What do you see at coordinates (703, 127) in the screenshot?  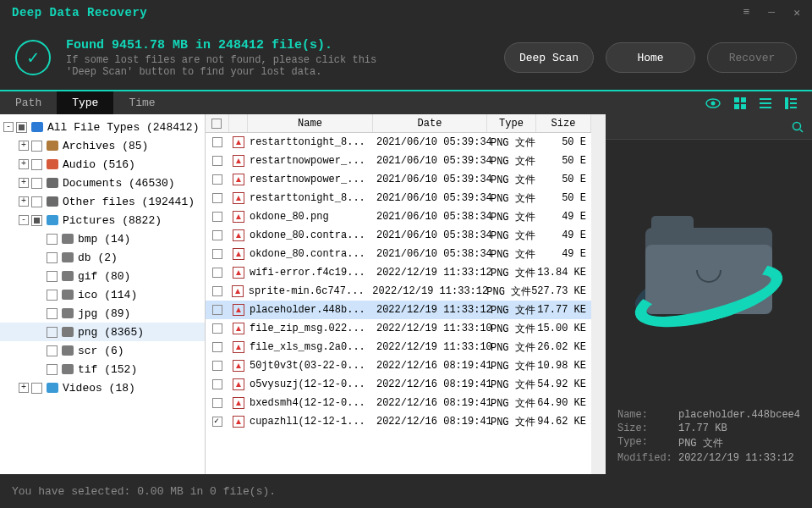 I see `search-input` at bounding box center [703, 127].